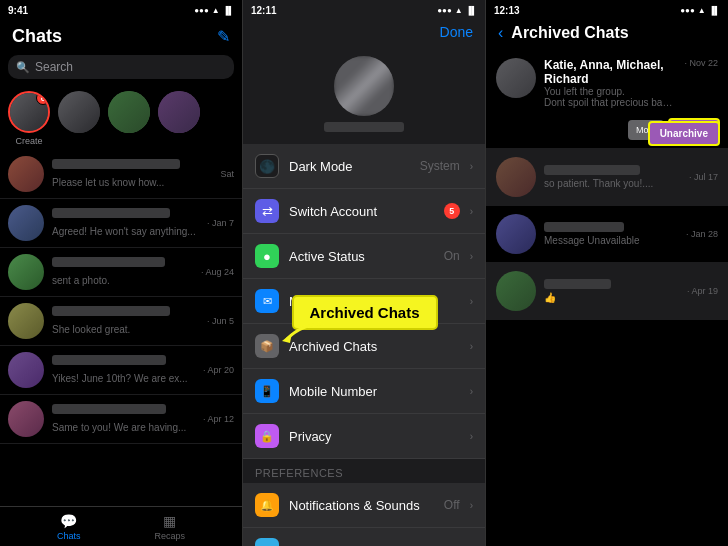  Describe the element at coordinates (121, 322) in the screenshot. I see `chat-item-4: She looked great. · Jun 5` at that location.